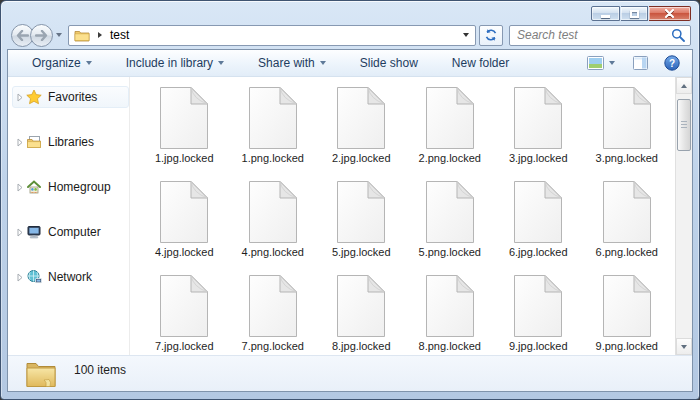 The width and height of the screenshot is (700, 400). Describe the element at coordinates (41, 374) in the screenshot. I see `folder-large-icon` at that location.